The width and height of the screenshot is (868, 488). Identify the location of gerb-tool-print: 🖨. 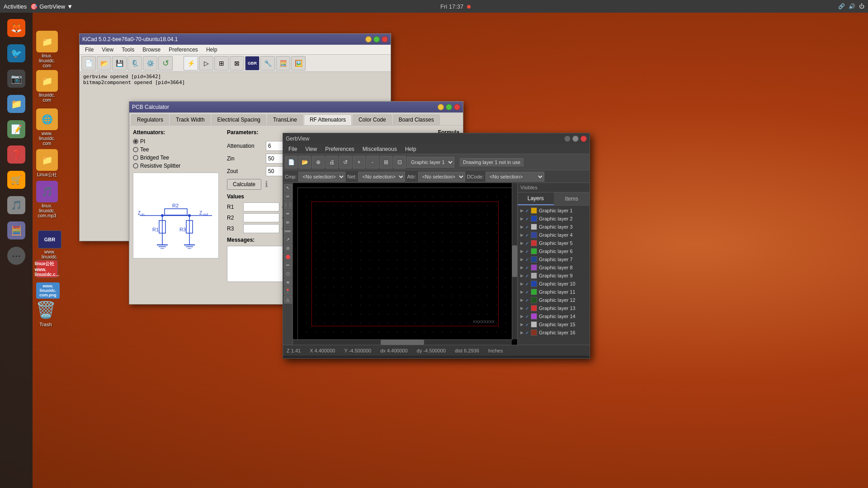
(332, 162).